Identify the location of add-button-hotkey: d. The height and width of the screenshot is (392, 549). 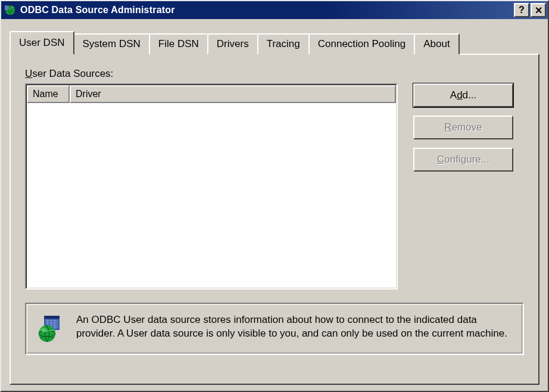
(460, 95).